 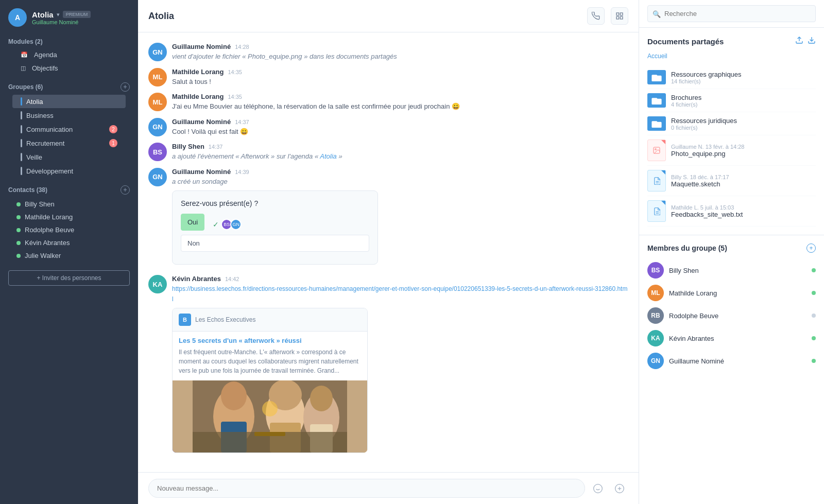 I want to click on group-developpement-label: Développement, so click(x=72, y=171).